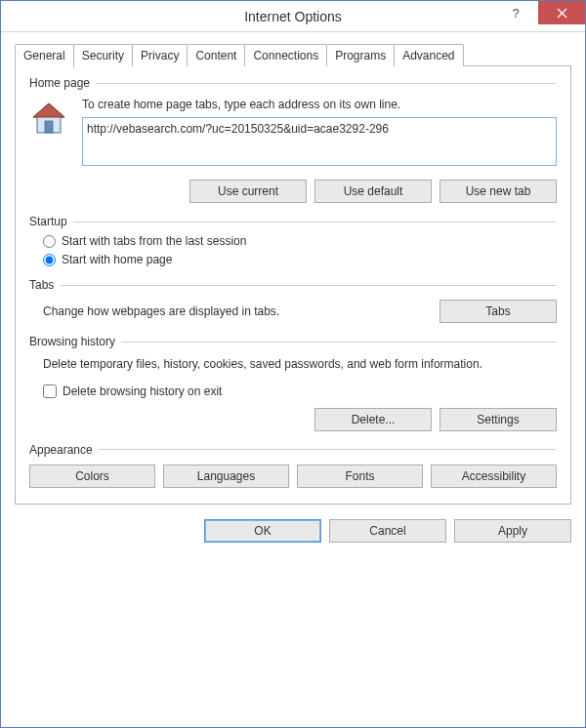 This screenshot has height=728, width=586. What do you see at coordinates (494, 476) in the screenshot?
I see `accessibility-button: Accessibility` at bounding box center [494, 476].